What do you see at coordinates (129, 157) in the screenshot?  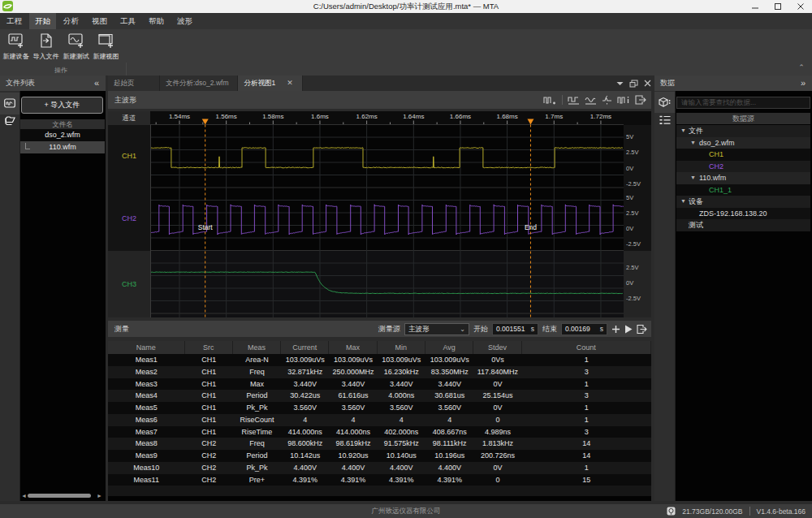 I see `channel-label-ch1: CH1` at bounding box center [129, 157].